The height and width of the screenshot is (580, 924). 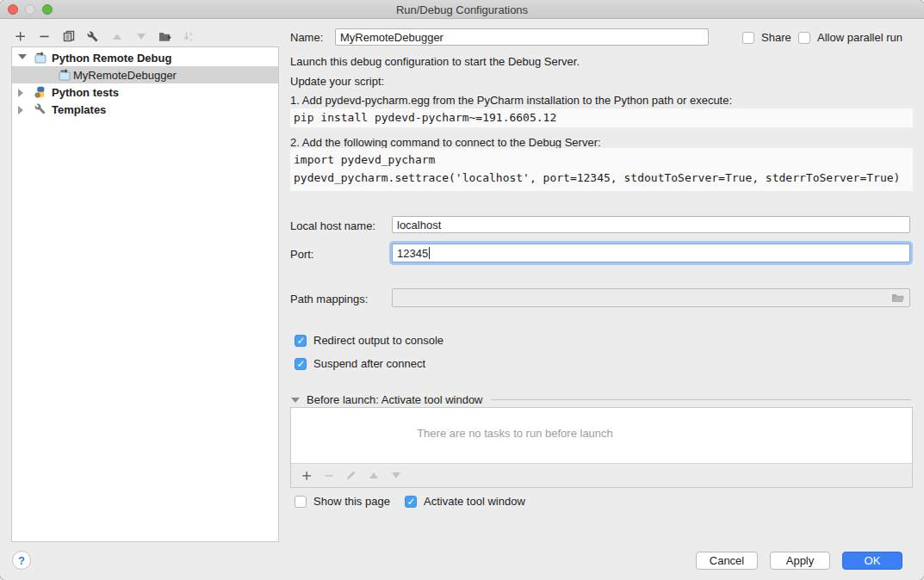 What do you see at coordinates (307, 475) in the screenshot?
I see `add-task-icon` at bounding box center [307, 475].